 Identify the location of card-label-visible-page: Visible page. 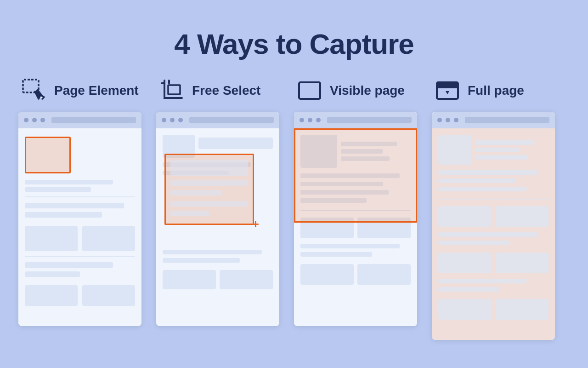
(349, 91).